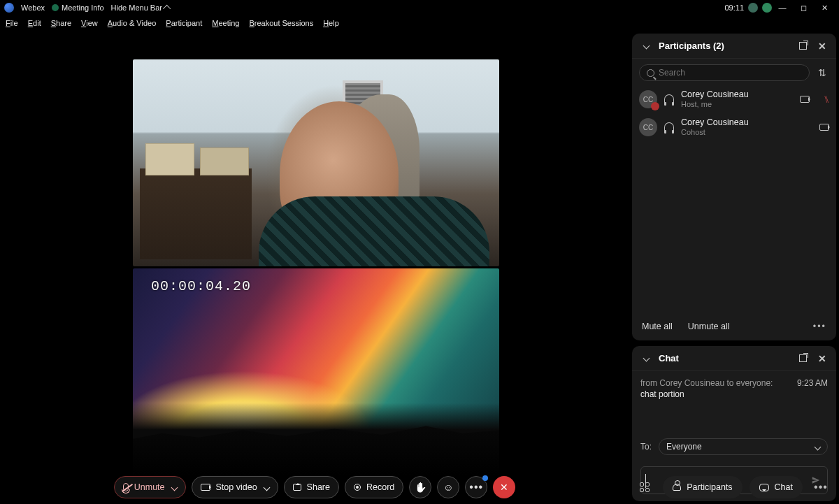 The image size is (839, 504). I want to click on share-button: Share, so click(312, 487).